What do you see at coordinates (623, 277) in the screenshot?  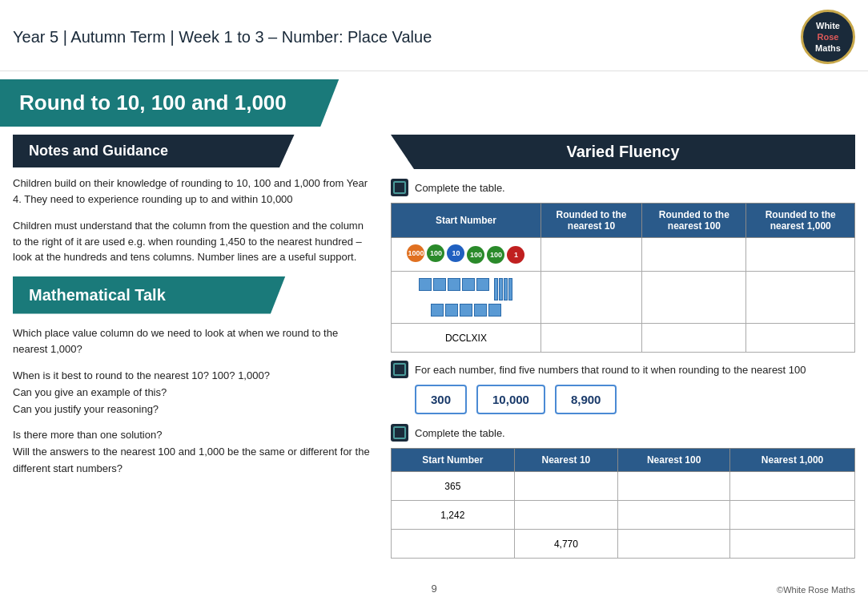 I see `table1: Start Number Rounded to the nearest 10 R…` at bounding box center [623, 277].